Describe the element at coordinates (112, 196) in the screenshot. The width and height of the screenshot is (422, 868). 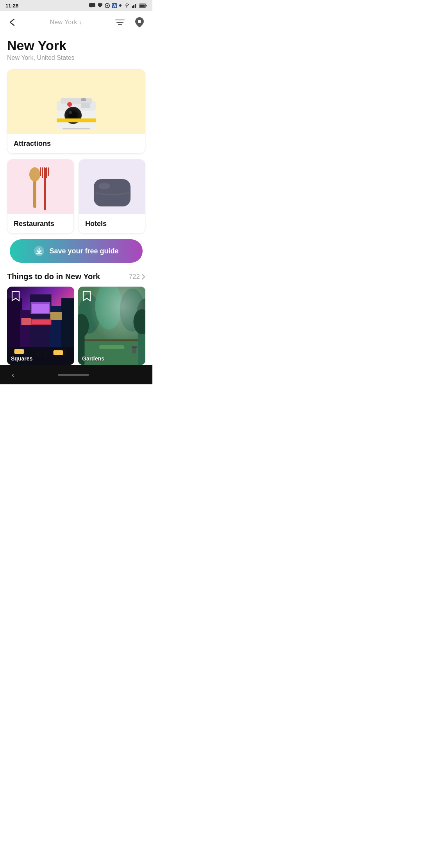
I see `hotels-card: Hotels` at that location.